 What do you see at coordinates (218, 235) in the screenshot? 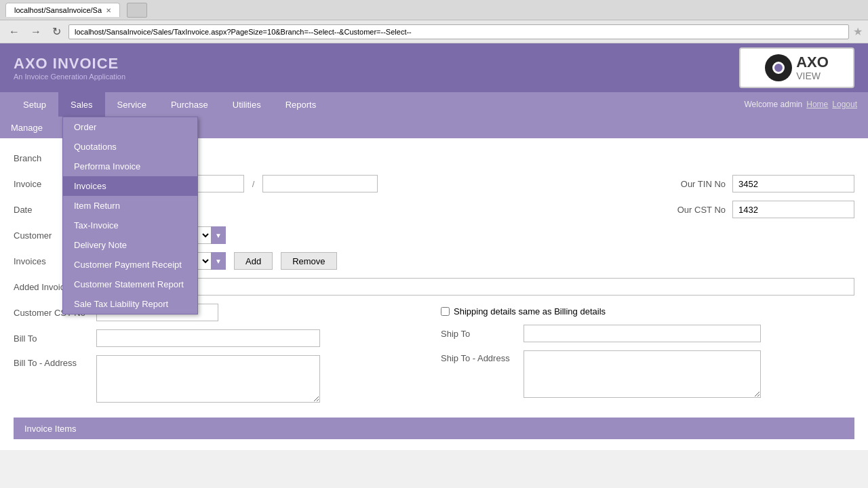
I see `customer-select-arrow: ▼` at bounding box center [218, 235].